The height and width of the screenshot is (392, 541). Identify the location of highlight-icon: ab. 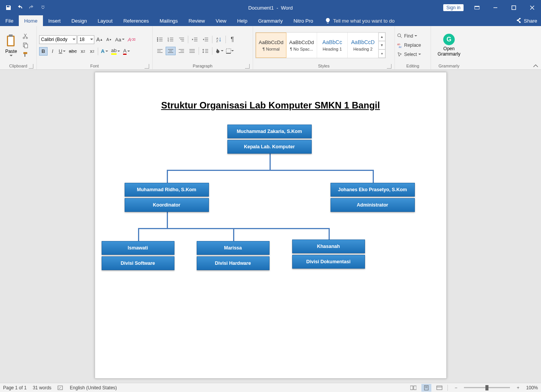
(116, 51).